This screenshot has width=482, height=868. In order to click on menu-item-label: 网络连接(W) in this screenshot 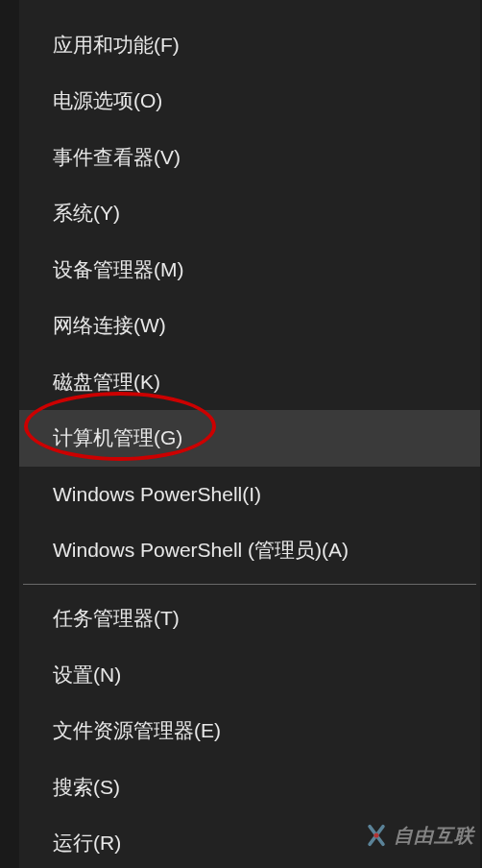, I will do `click(109, 325)`.